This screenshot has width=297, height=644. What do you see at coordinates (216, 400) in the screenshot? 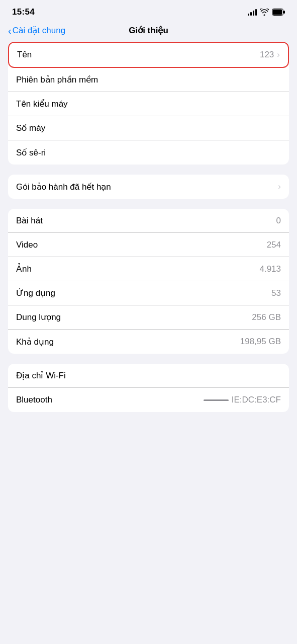
I see `bluetooth-redacted` at bounding box center [216, 400].